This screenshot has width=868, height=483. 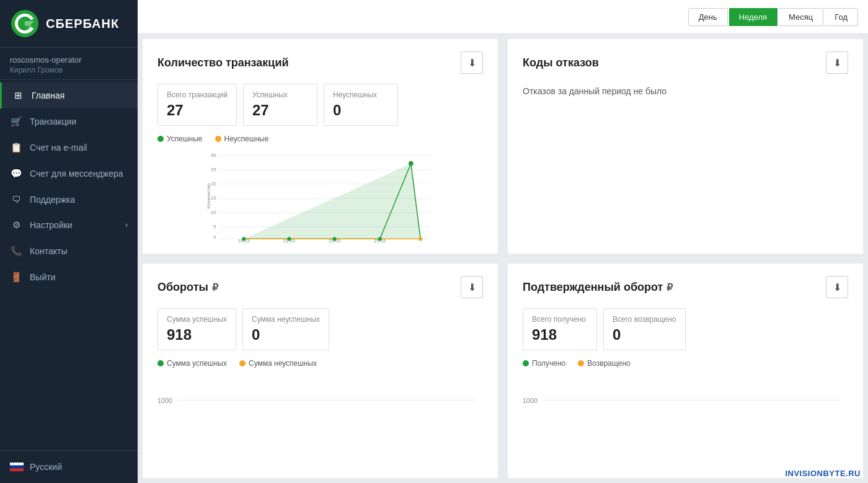 I want to click on confirmed-chart: 1000, so click(x=686, y=420).